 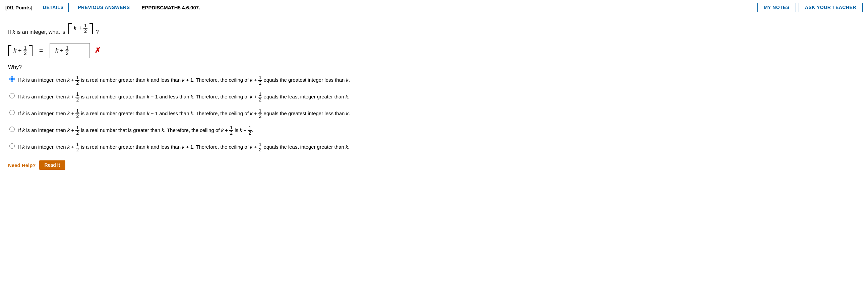 I want to click on option-3-text: If k is an integer, then k + 12 is a rea…, so click(x=184, y=114).